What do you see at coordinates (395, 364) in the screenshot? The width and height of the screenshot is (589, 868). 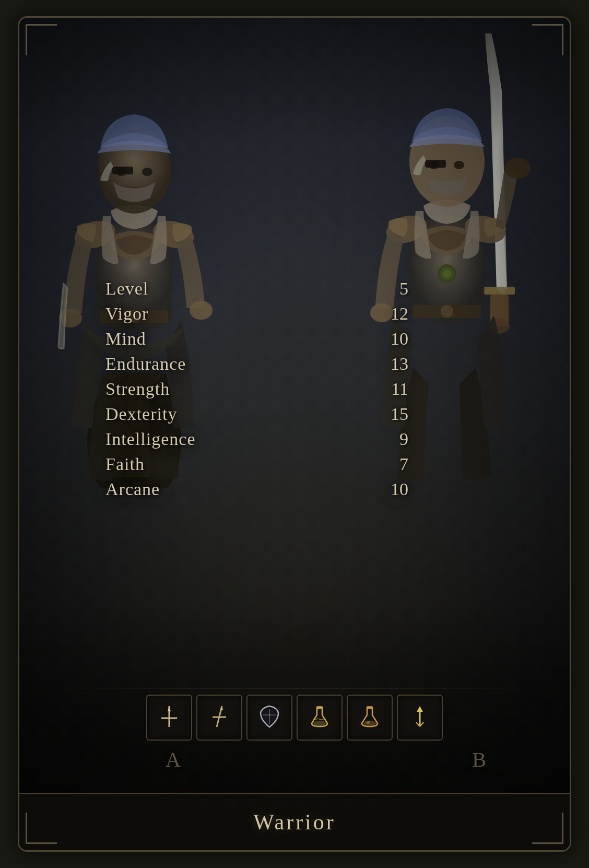 I see `stat-value-endurance: 13` at bounding box center [395, 364].